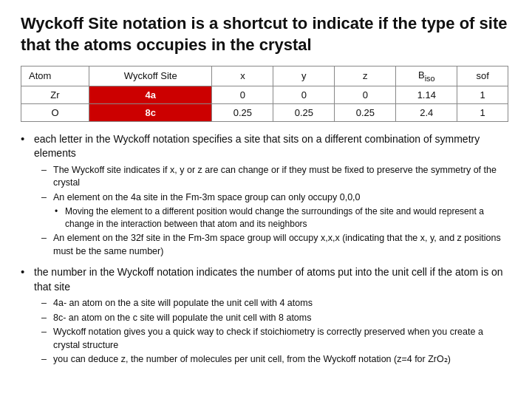 The width and height of the screenshot is (532, 399). I want to click on col-biso: Biso, so click(427, 77).